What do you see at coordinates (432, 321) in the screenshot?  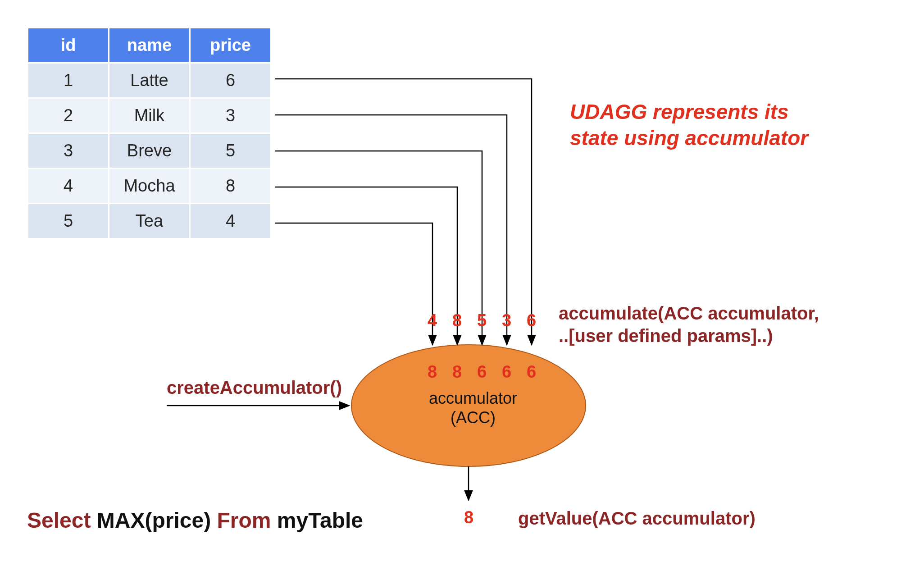 I see `input-number: 4` at bounding box center [432, 321].